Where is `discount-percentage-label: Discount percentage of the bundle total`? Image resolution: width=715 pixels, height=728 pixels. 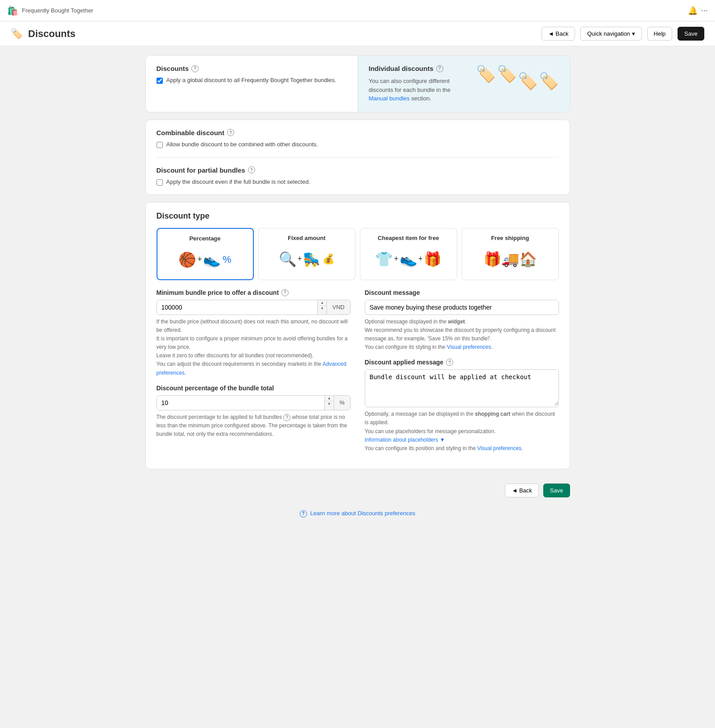 discount-percentage-label: Discount percentage of the bundle total is located at coordinates (253, 388).